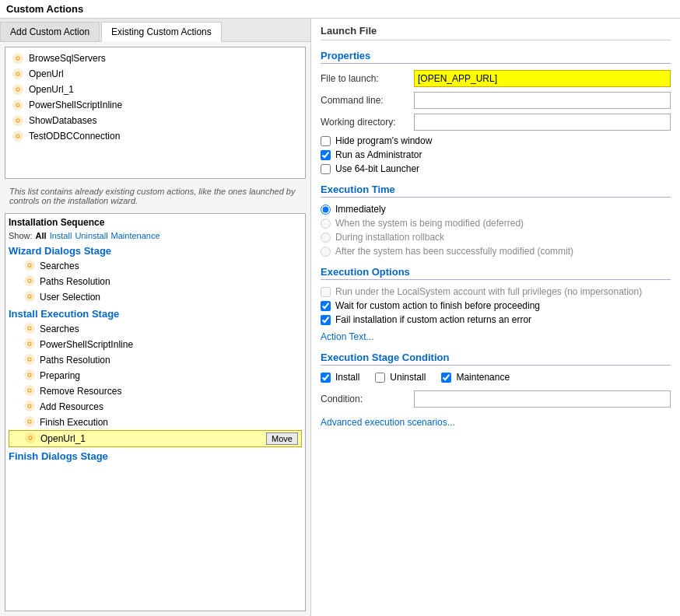 The height and width of the screenshot is (616, 680). Describe the element at coordinates (496, 292) in the screenshot. I see `localsystem-row: Run under the LocalSystem account with f…` at that location.